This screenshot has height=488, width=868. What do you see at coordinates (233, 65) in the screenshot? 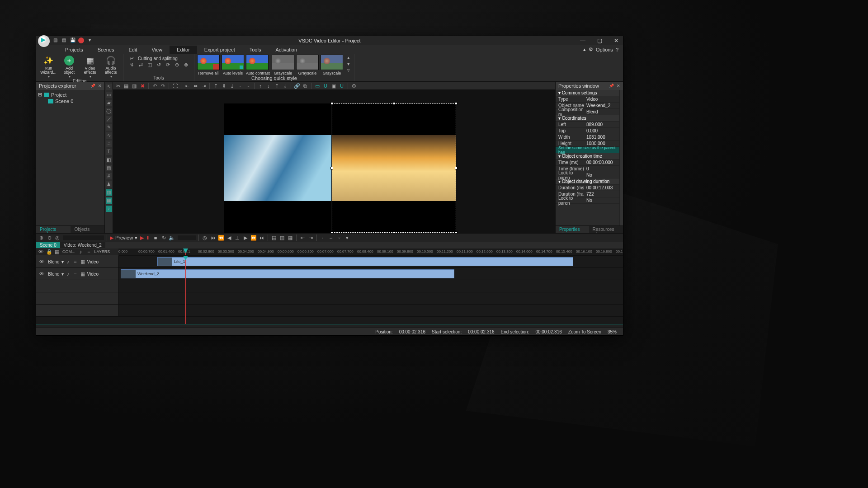
I see `style-auto-levels: Auto levels` at bounding box center [233, 65].